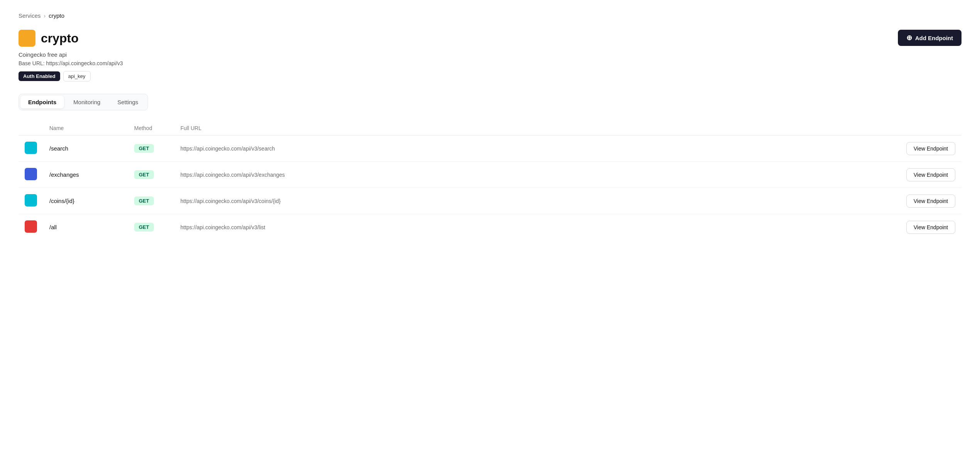 The image size is (980, 450). What do you see at coordinates (490, 201) in the screenshot?
I see `table-row: /coins/{id} GET https://api.coingecko.co…` at bounding box center [490, 201].